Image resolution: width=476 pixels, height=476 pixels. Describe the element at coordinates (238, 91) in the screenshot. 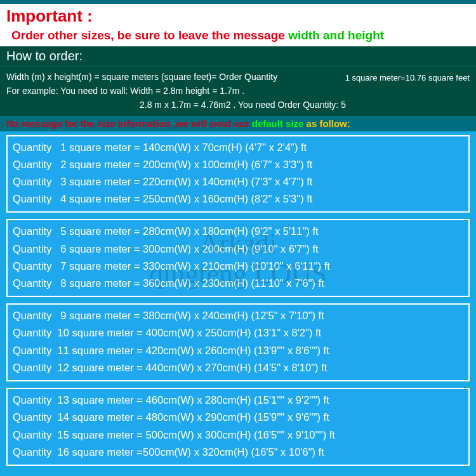

I see `howto-body: Width (m) x height(m) = square meters (s…` at that location.